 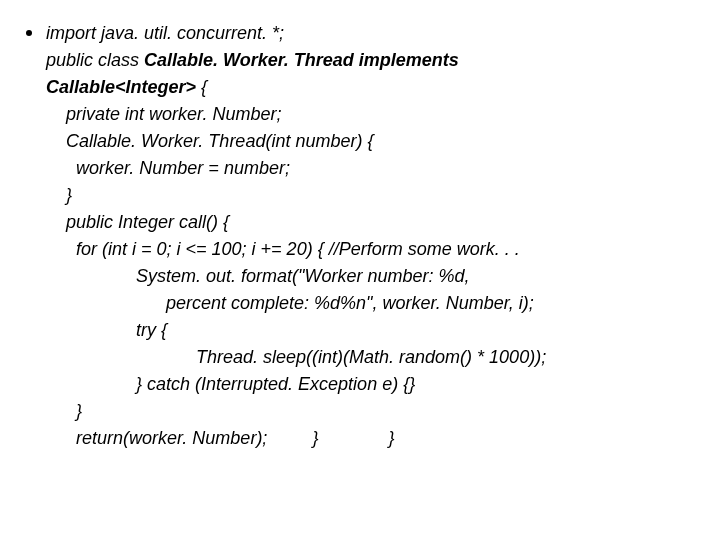 What do you see at coordinates (373, 168) in the screenshot?
I see `code-line: worker. Number = number;` at bounding box center [373, 168].